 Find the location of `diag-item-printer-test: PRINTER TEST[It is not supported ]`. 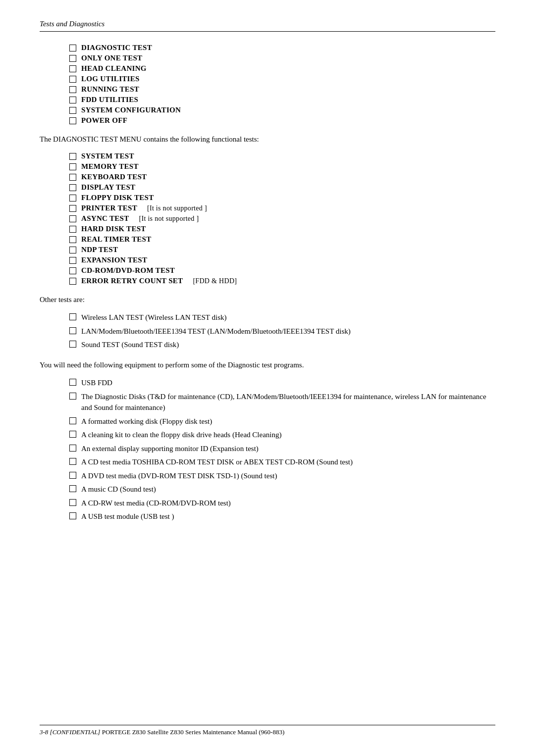

diag-item-printer-test: PRINTER TEST[It is not supported ] is located at coordinates (282, 208).